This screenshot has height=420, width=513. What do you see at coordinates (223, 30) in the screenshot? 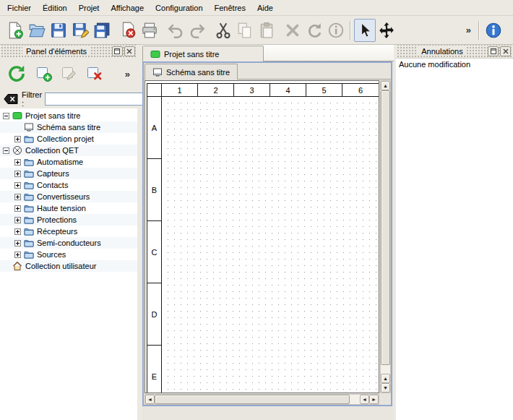
I see `cut-button` at bounding box center [223, 30].